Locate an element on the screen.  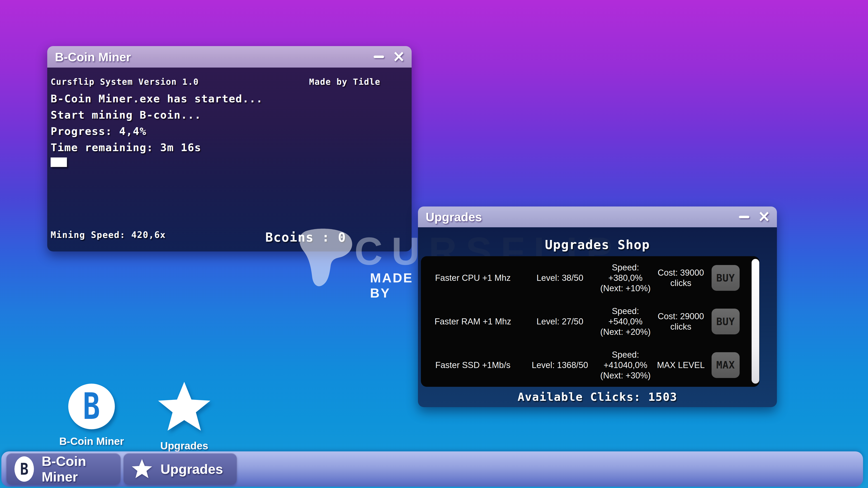
bcoins-counter: Bcoins : 0 is located at coordinates (306, 237).